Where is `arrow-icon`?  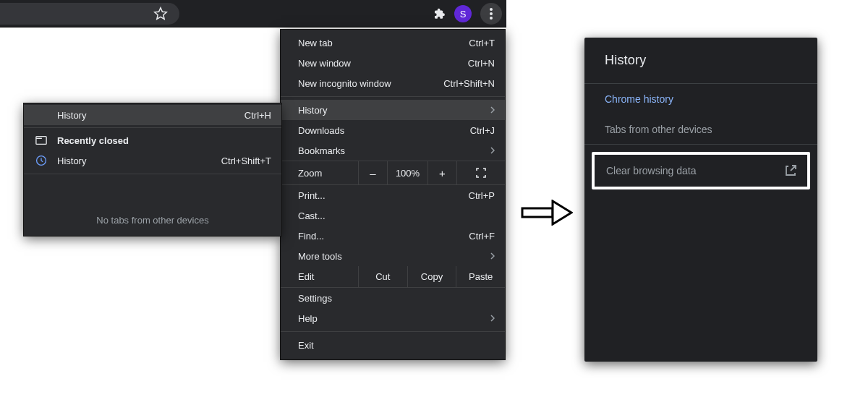
arrow-icon is located at coordinates (547, 213).